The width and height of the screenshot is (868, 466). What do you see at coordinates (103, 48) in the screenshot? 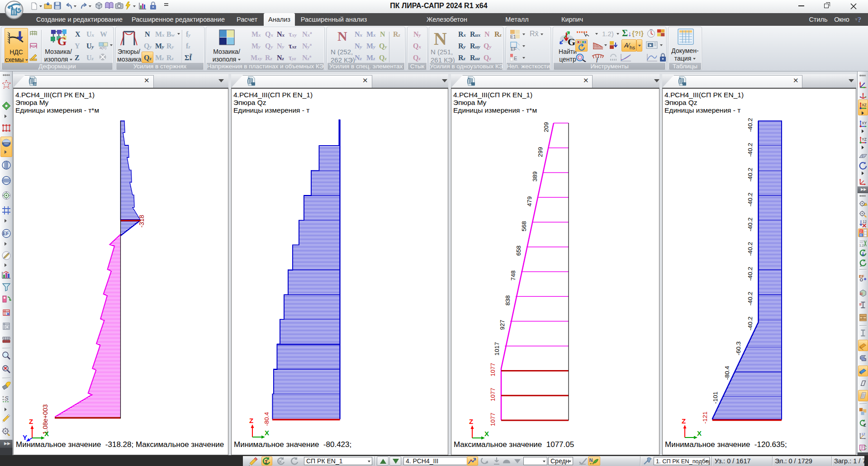
I see `svg-text: a(X)` at bounding box center [103, 48].